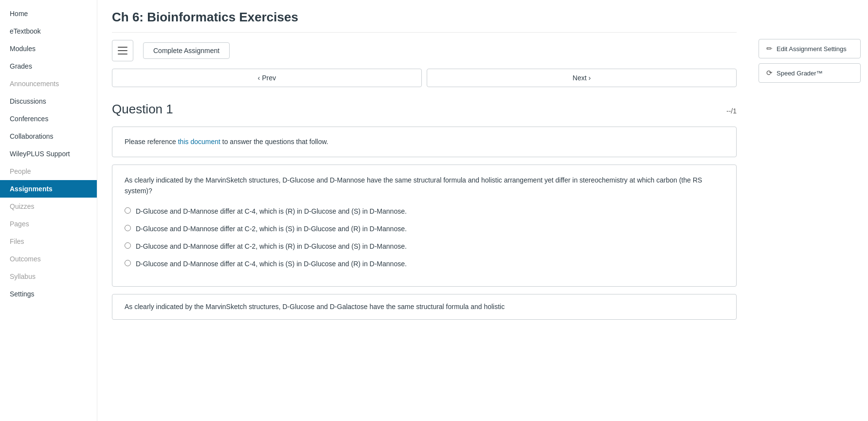 The height and width of the screenshot is (421, 868). What do you see at coordinates (424, 109) in the screenshot?
I see `question-header: Question 1 --/1` at bounding box center [424, 109].